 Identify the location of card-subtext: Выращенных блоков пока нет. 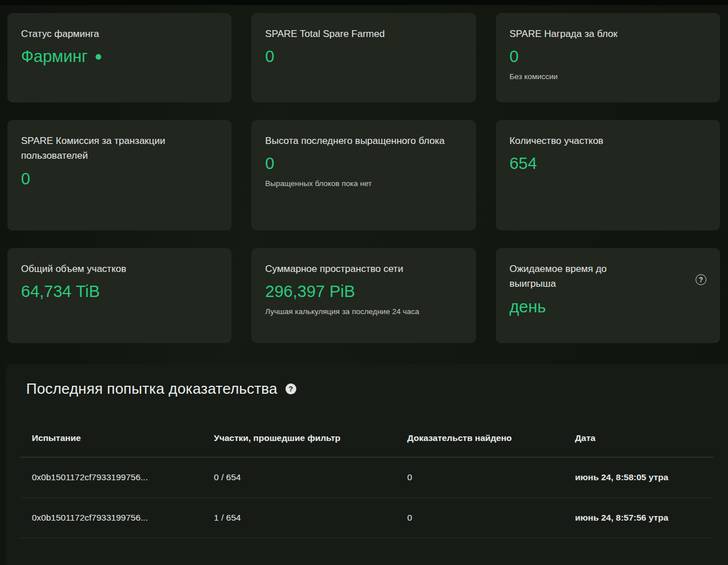
(363, 183).